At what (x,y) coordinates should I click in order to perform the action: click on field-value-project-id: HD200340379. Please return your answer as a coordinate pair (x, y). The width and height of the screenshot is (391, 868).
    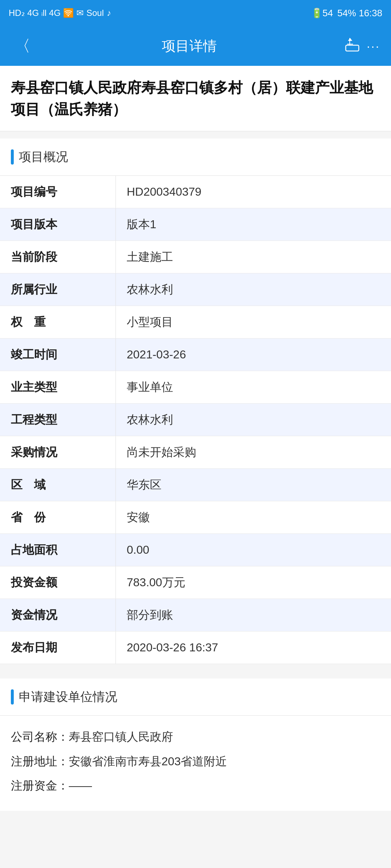
    Looking at the image, I should click on (253, 192).